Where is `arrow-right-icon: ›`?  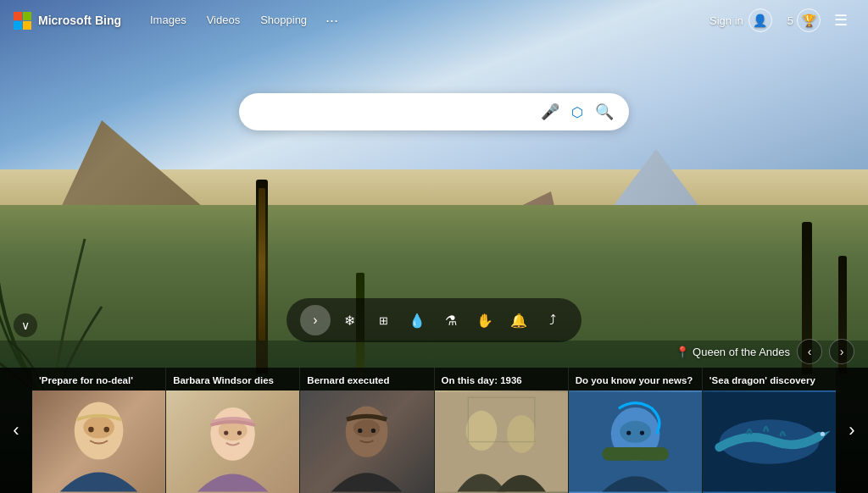 arrow-right-icon: › is located at coordinates (315, 320).